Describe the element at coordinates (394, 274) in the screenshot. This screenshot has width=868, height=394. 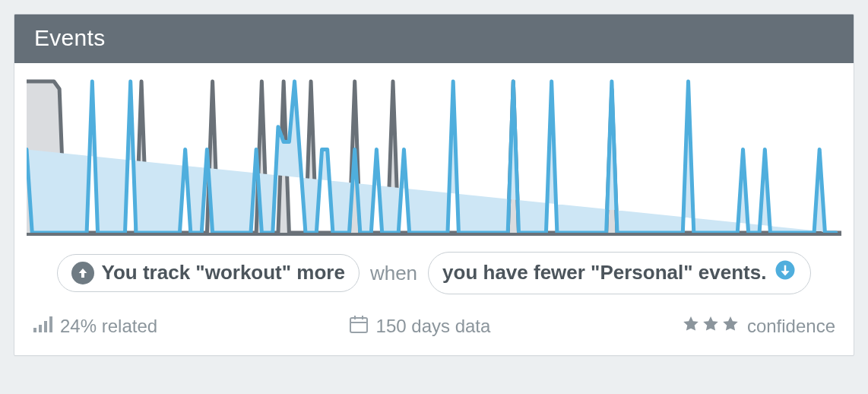
I see `insight-connector: when` at that location.